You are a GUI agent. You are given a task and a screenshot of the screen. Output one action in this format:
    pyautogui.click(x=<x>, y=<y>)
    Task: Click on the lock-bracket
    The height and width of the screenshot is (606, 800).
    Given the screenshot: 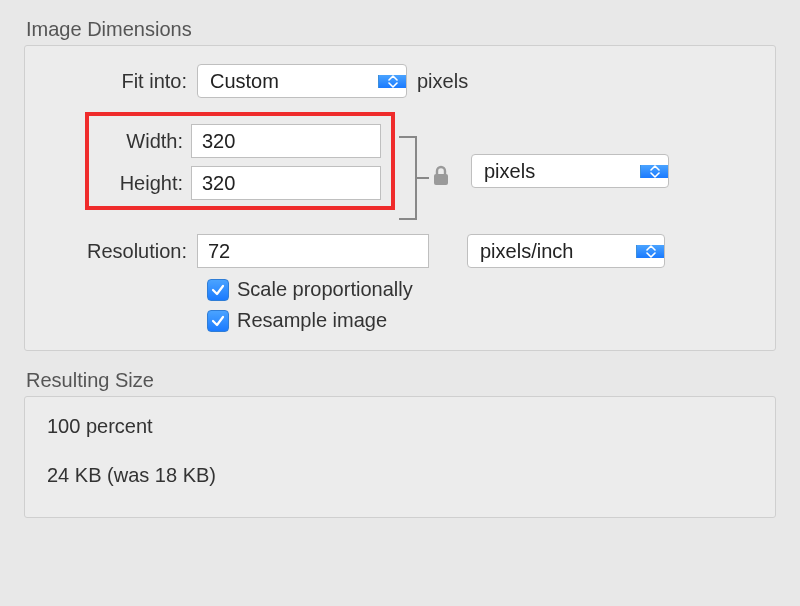 What is the action you would take?
    pyautogui.click(x=425, y=178)
    